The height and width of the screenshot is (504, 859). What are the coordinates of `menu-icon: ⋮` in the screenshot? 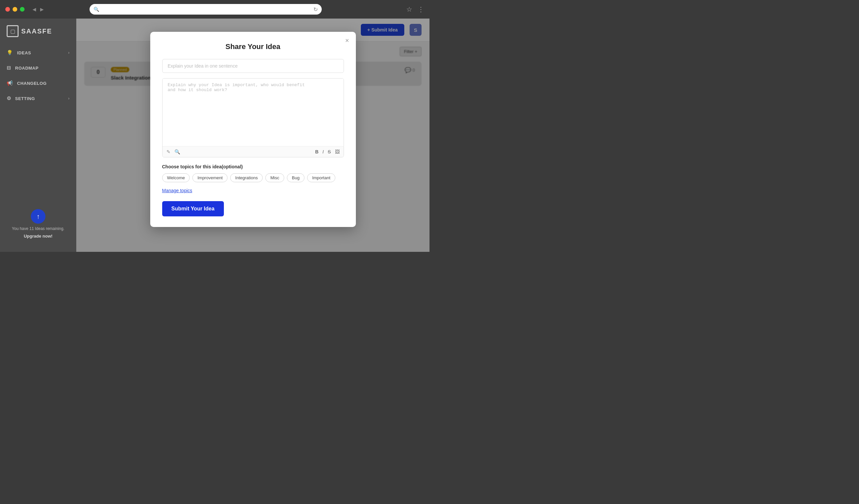 It's located at (421, 10).